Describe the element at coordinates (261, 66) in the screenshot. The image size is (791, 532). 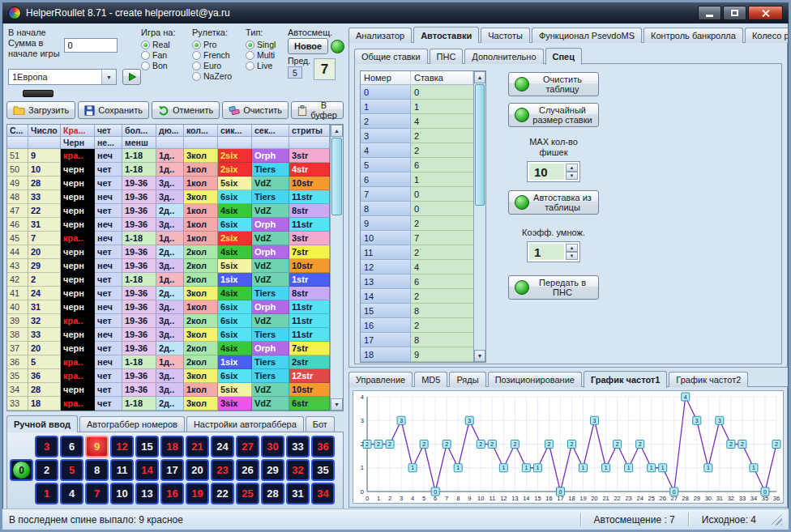
I see `radio-live: Live` at that location.